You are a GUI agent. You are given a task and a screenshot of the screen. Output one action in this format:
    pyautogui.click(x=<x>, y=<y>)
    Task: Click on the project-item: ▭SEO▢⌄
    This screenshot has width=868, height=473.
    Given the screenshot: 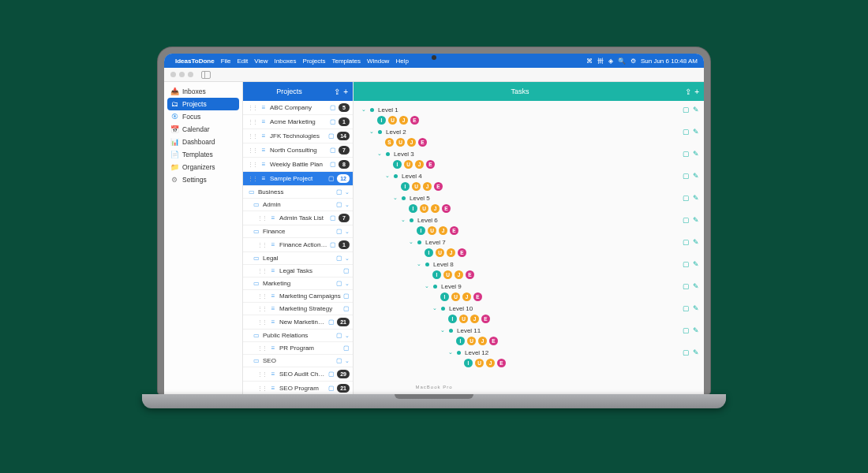 What is the action you would take?
    pyautogui.click(x=298, y=361)
    